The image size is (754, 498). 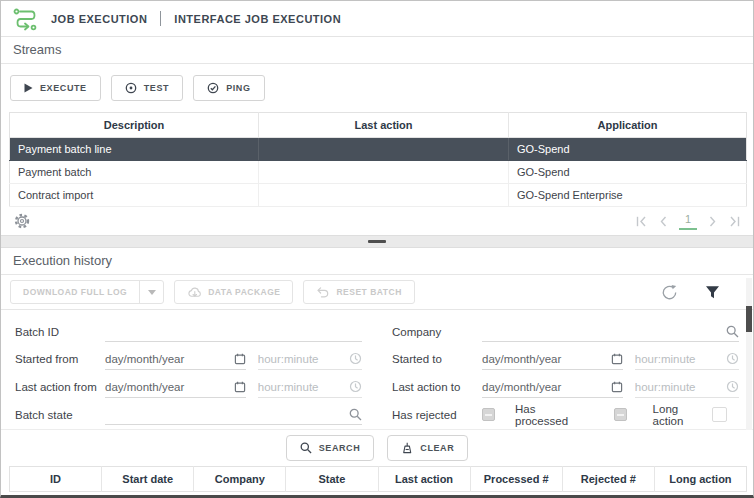 I want to click on download-options-button, so click(x=151, y=292).